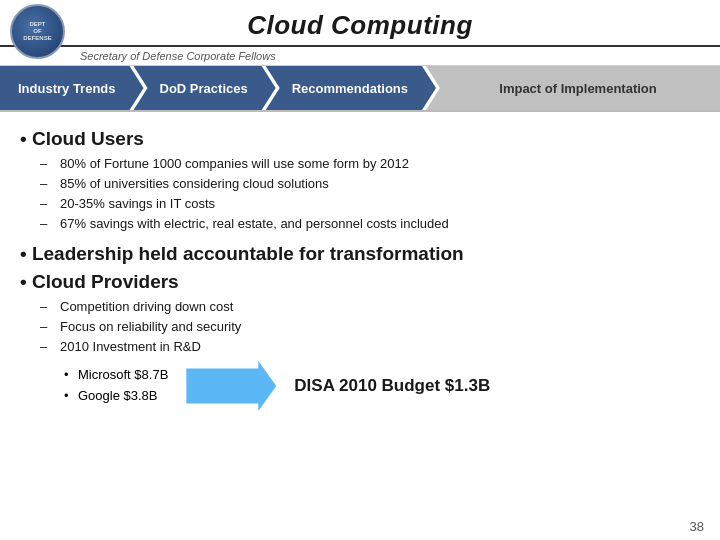 This screenshot has height=540, width=720. I want to click on tab-recommendations: Recommendations, so click(351, 88).